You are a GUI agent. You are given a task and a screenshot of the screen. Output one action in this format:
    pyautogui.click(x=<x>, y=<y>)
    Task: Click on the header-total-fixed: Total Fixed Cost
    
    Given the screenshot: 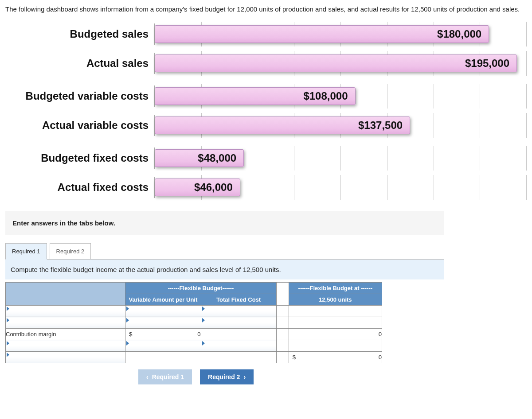 What is the action you would take?
    pyautogui.click(x=239, y=300)
    